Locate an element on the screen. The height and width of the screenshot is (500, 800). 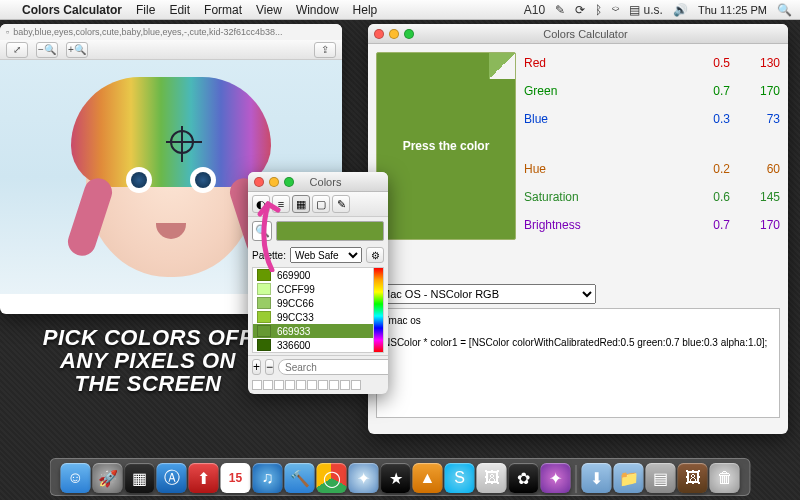
menu-format: Format is located at coordinates (223, 10).